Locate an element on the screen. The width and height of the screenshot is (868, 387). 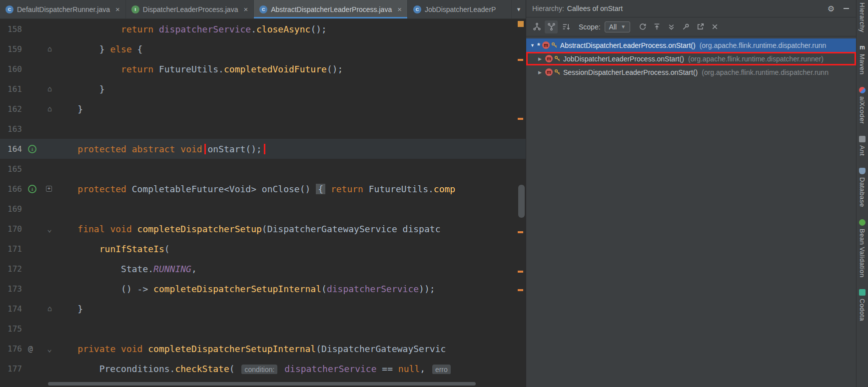
code-text: runIfStateIs( is located at coordinates (291, 249).